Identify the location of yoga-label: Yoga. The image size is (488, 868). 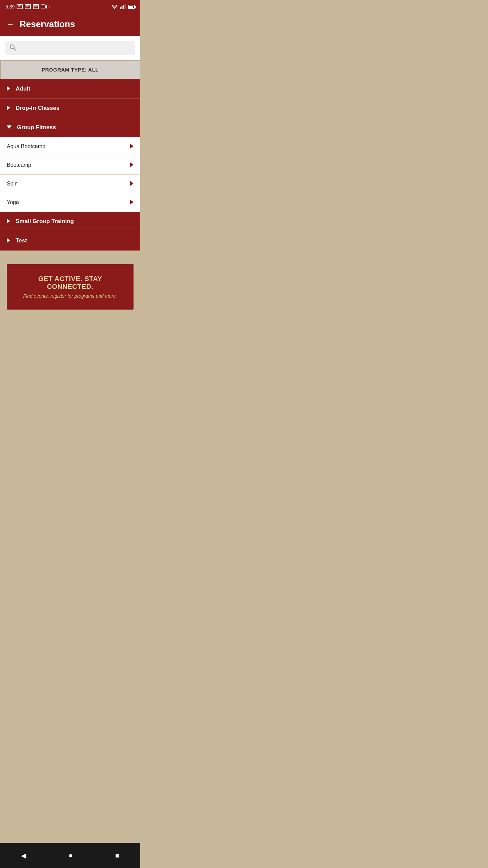
(13, 202).